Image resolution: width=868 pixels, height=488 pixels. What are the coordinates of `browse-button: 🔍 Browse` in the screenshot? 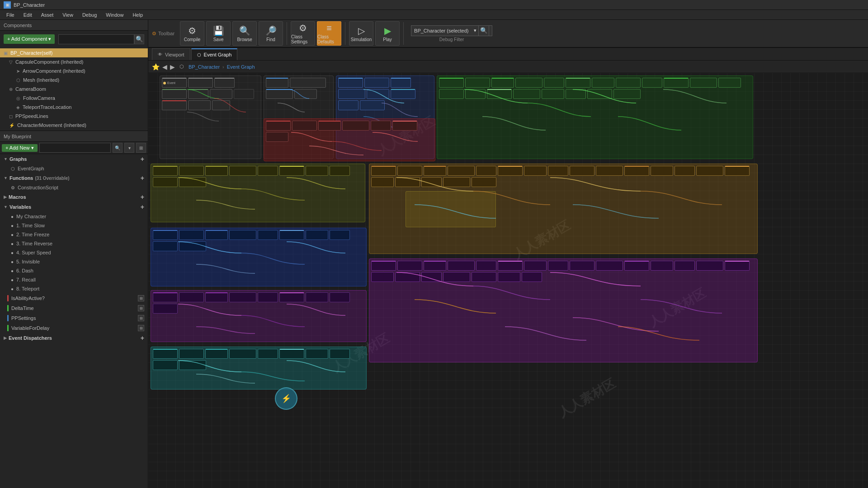 It's located at (245, 33).